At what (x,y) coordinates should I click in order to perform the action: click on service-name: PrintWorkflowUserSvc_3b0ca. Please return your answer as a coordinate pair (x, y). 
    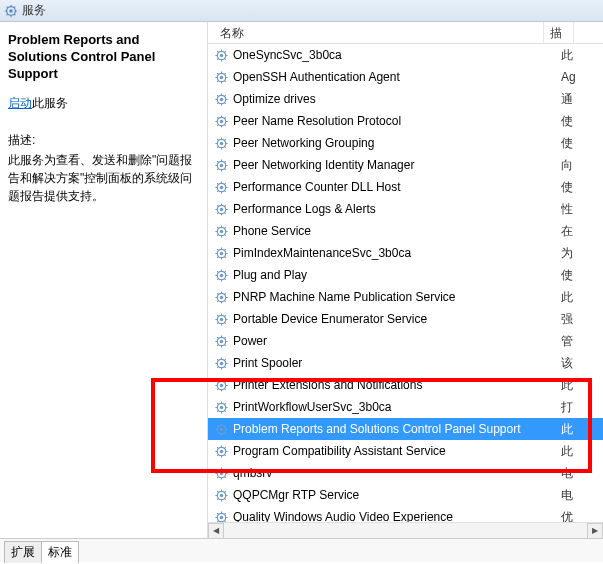
    Looking at the image, I should click on (397, 407).